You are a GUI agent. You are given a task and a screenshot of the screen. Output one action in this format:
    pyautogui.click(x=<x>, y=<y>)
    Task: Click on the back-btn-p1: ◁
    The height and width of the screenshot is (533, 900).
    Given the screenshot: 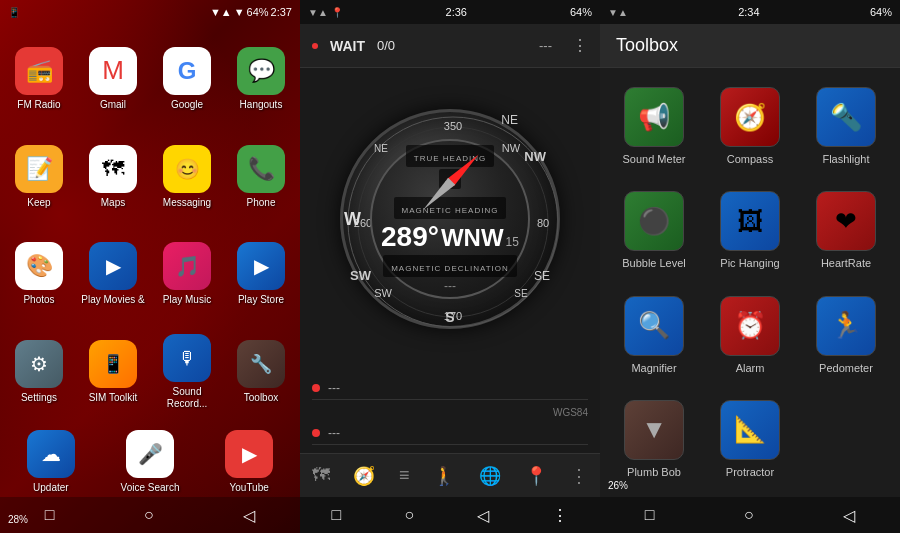 What is the action you would take?
    pyautogui.click(x=249, y=516)
    